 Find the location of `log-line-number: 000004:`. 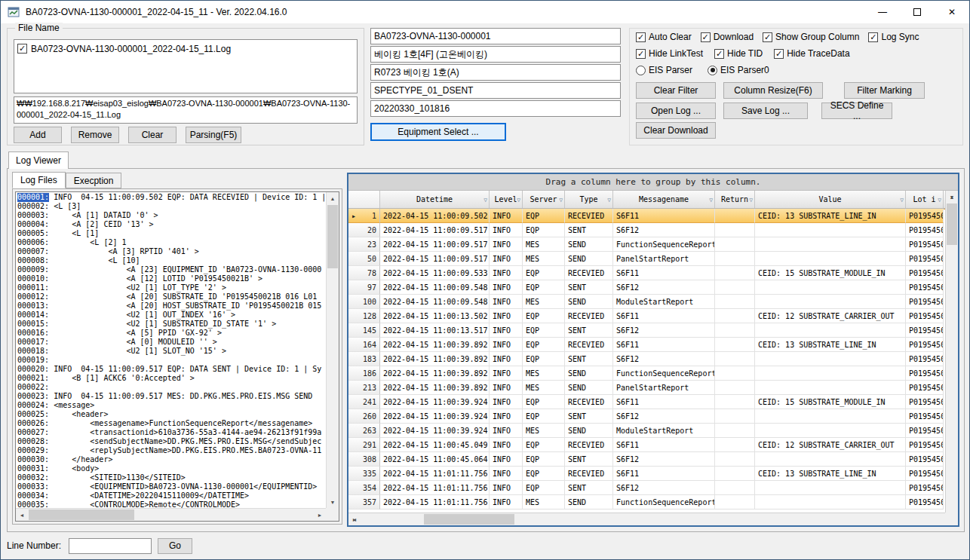

log-line-number: 000004: is located at coordinates (33, 225).